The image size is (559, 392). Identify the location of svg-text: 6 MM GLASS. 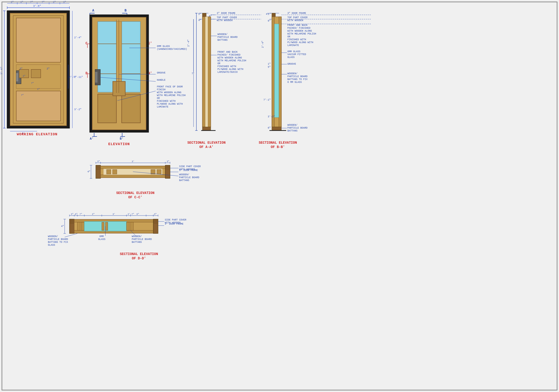
(295, 82).